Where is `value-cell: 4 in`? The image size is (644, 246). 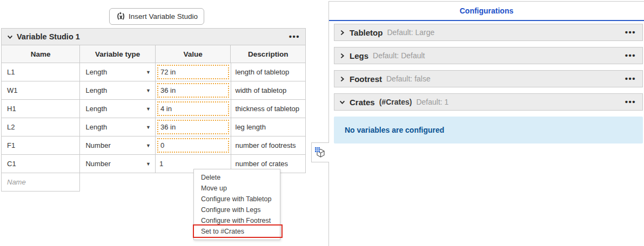 value-cell: 4 in is located at coordinates (193, 109).